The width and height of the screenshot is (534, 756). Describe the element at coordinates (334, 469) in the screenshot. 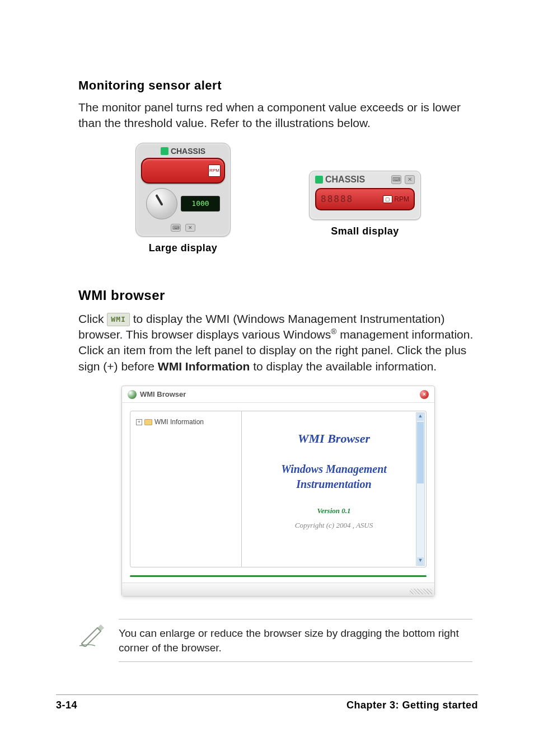

I see `wmi-sub-line1: Windows Management` at that location.